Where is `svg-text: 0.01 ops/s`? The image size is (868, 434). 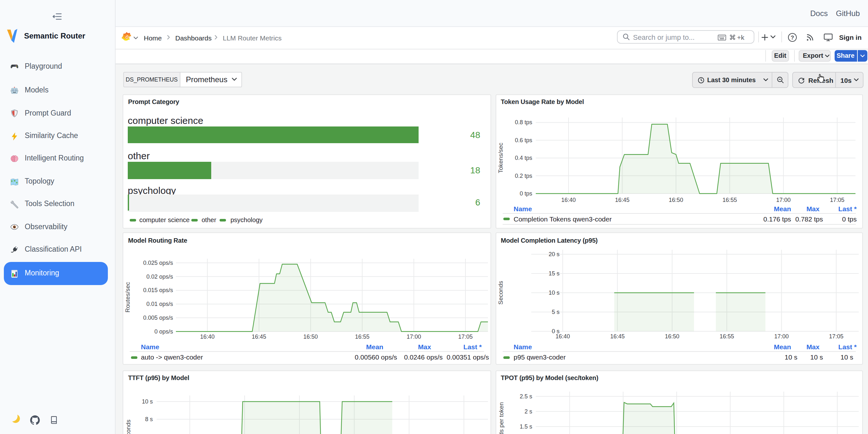
svg-text: 0.01 ops/s is located at coordinates (160, 304).